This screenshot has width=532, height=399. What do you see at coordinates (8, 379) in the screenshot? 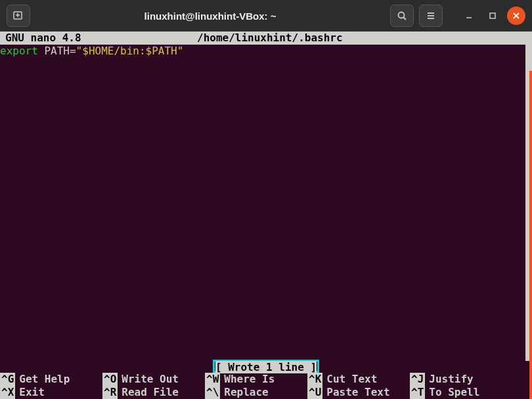
I see `shortcut-key: ^G` at bounding box center [8, 379].